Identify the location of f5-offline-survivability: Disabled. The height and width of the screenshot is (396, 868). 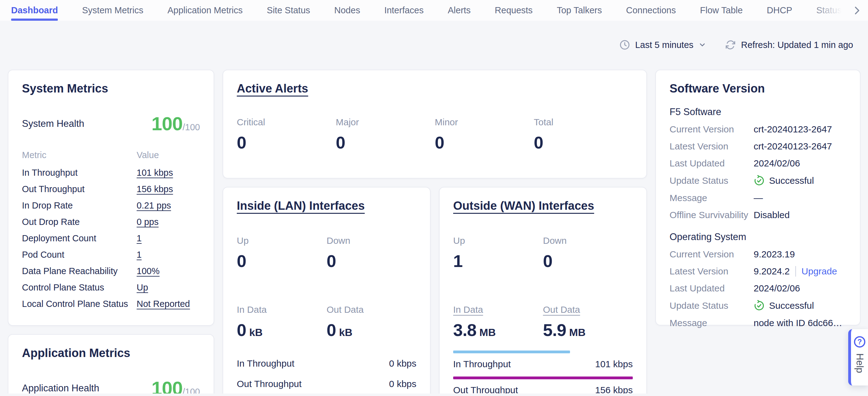
(800, 215).